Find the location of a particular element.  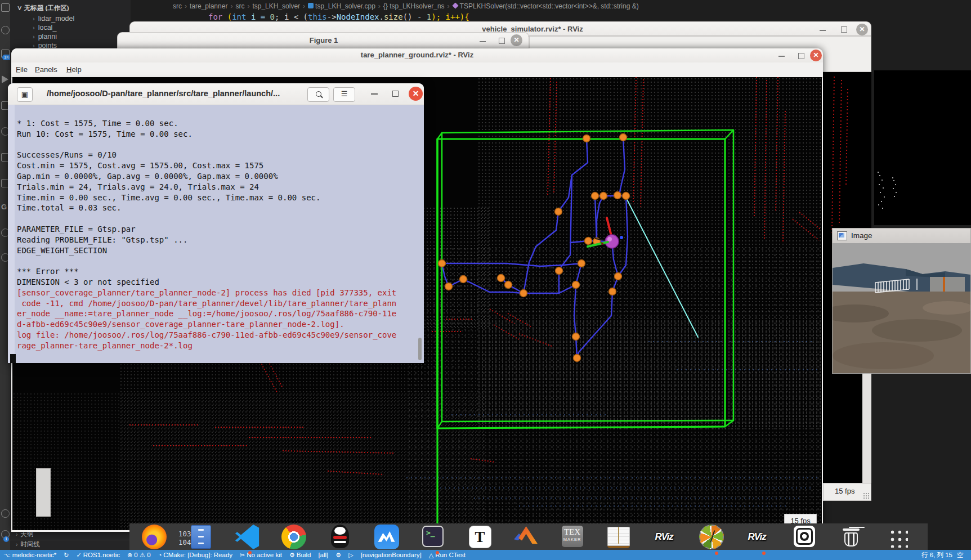

status-item: △Run CTest is located at coordinates (447, 555).